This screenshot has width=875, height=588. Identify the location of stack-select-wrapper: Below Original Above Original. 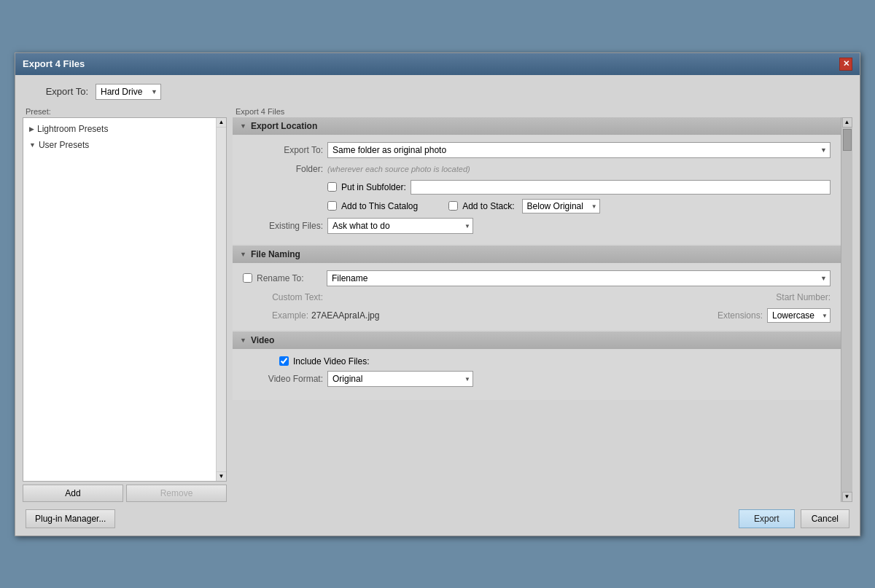
(561, 206).